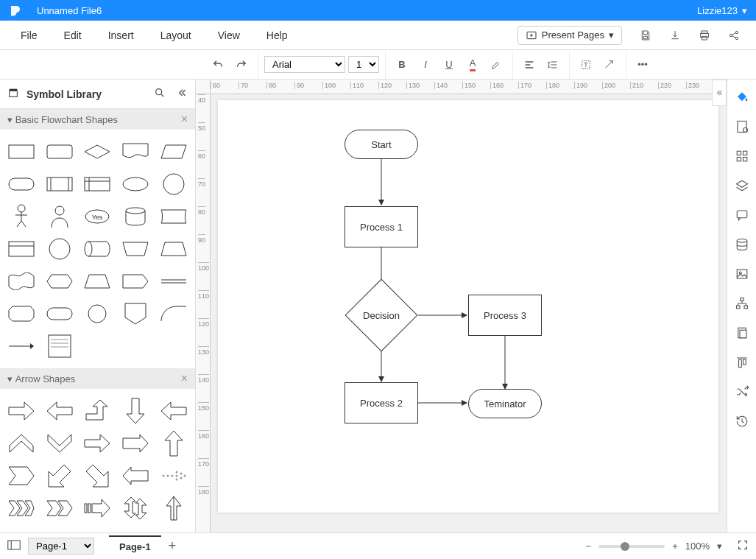 This screenshot has width=756, height=559. I want to click on shape-trapezoid, so click(135, 249).